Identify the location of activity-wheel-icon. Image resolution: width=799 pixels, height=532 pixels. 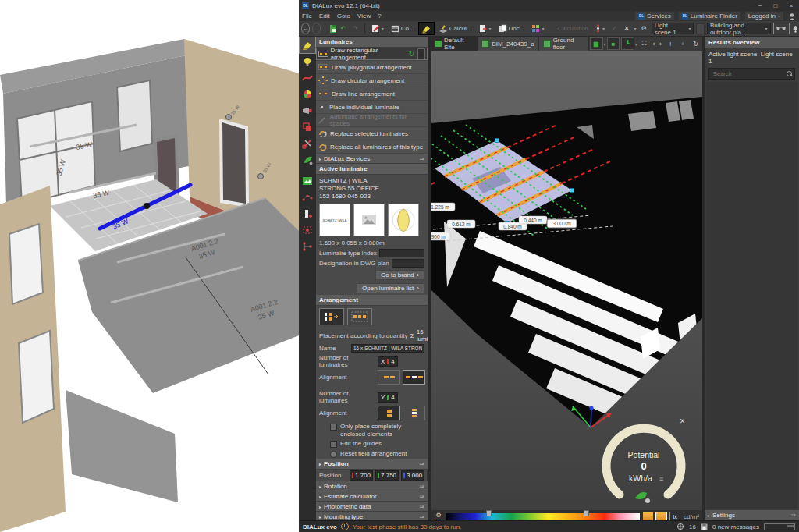
(680, 527).